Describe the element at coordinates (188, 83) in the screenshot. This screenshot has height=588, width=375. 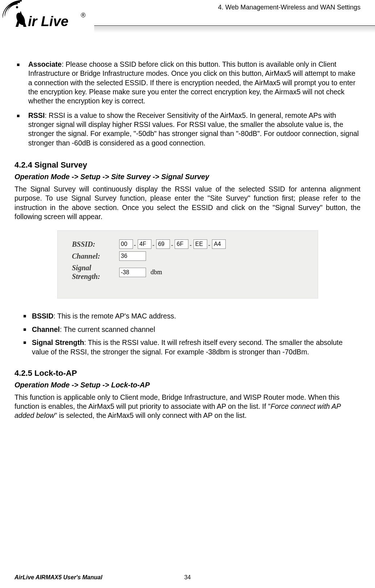
I see `list-item: ■ Associate: Please choose a SSID before…` at that location.